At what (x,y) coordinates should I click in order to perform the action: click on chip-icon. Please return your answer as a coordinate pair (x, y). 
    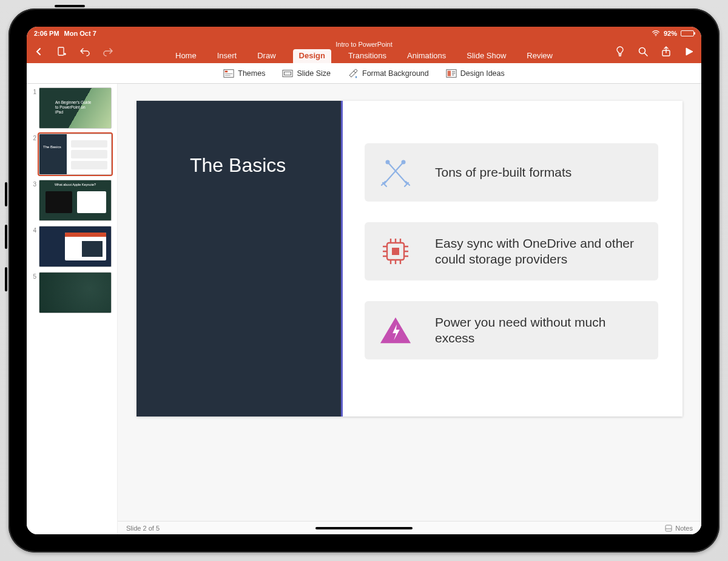
    Looking at the image, I should click on (396, 251).